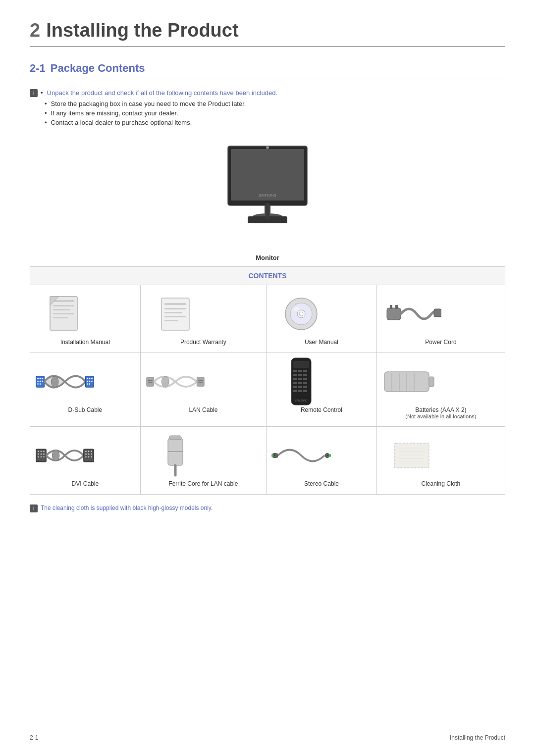  I want to click on item-img-cloth, so click(412, 455).